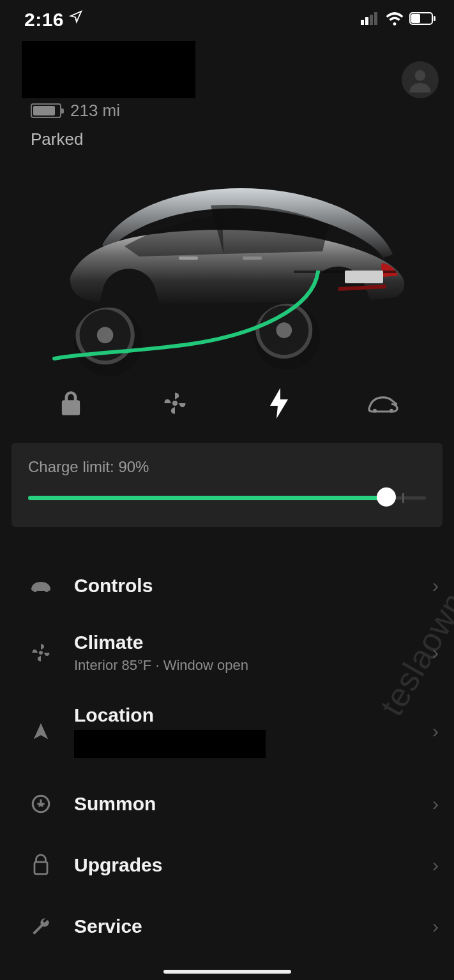 This screenshot has height=980, width=454. Describe the element at coordinates (170, 744) in the screenshot. I see `menu-sub-redacted` at that location.